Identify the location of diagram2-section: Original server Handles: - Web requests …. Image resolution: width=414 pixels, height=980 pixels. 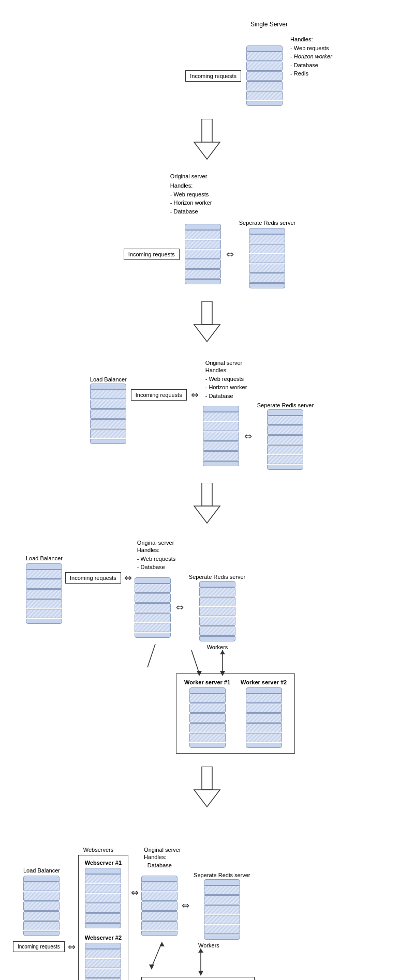
(207, 231).